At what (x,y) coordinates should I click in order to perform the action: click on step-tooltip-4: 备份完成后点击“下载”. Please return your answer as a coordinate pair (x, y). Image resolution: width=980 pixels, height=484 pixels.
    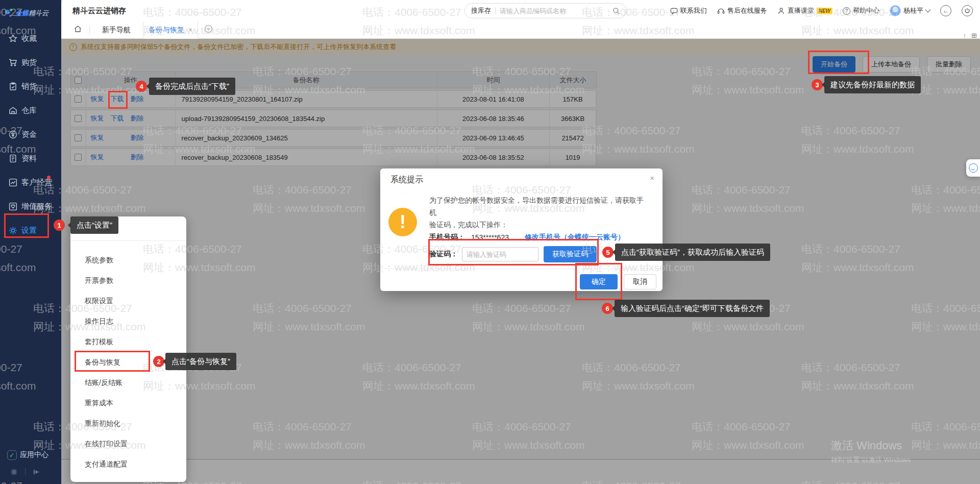
    Looking at the image, I should click on (192, 86).